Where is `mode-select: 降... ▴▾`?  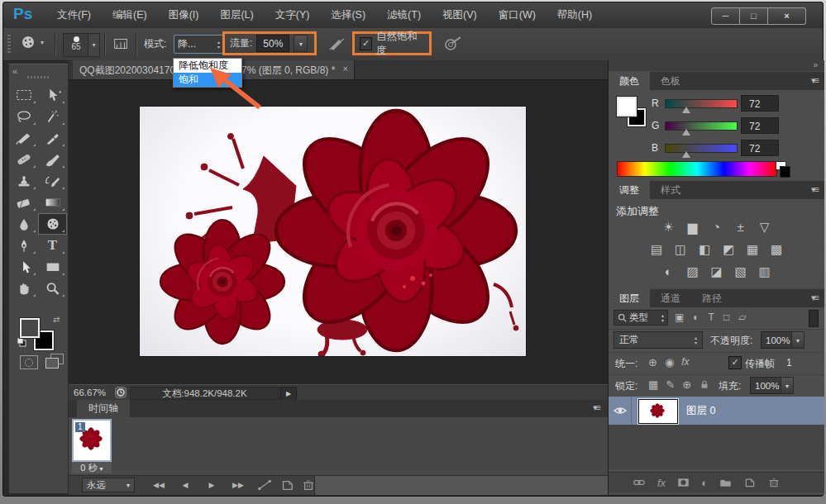
mode-select: 降... ▴▾ is located at coordinates (198, 45).